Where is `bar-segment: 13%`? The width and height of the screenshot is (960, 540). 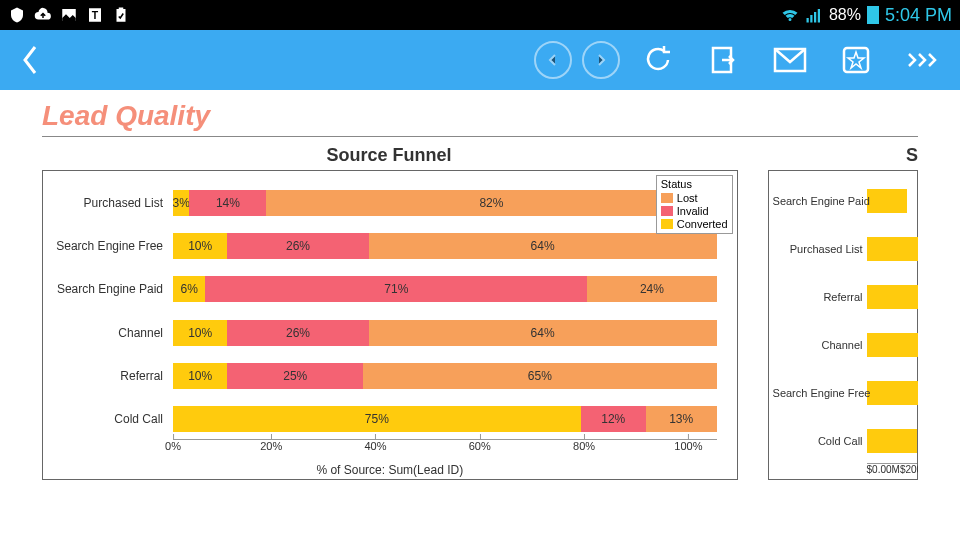
bar-segment: 13% is located at coordinates (682, 419).